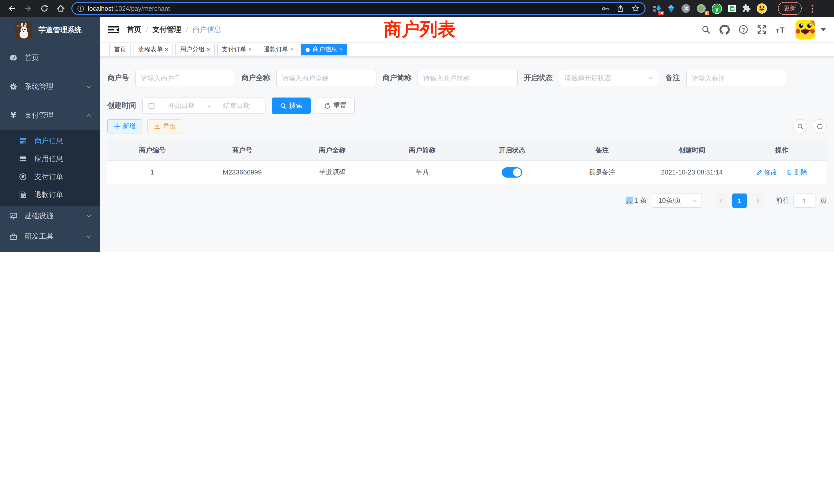  I want to click on merchant-table: 商户编号 商户号 商户全称 商户简称 开启状态 备注 创建时间 操作 1 M23…, so click(467, 162).